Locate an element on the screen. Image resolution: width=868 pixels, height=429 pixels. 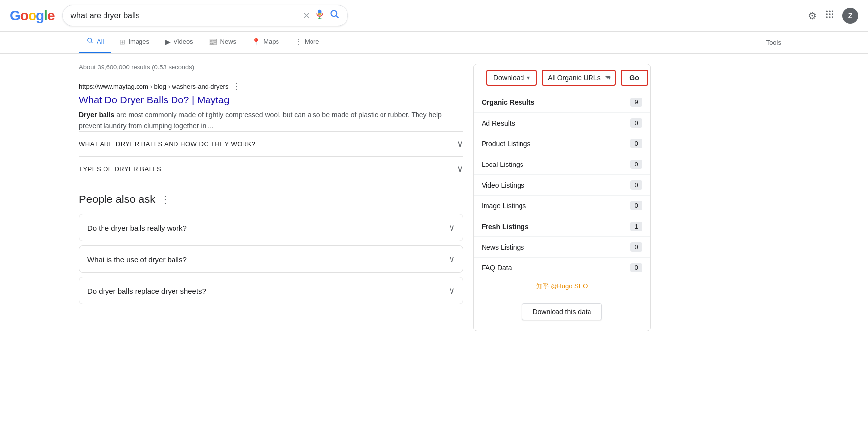
tab-news-label: News is located at coordinates (229, 41).